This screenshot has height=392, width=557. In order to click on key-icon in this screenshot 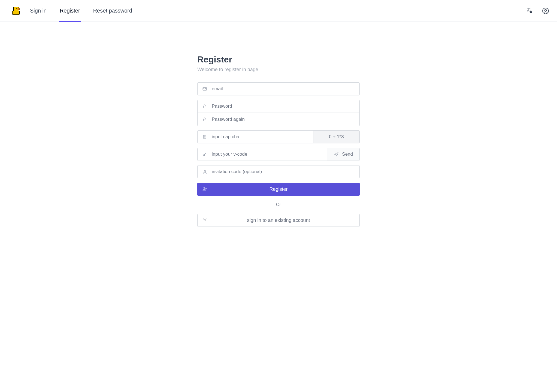, I will do `click(205, 154)`.